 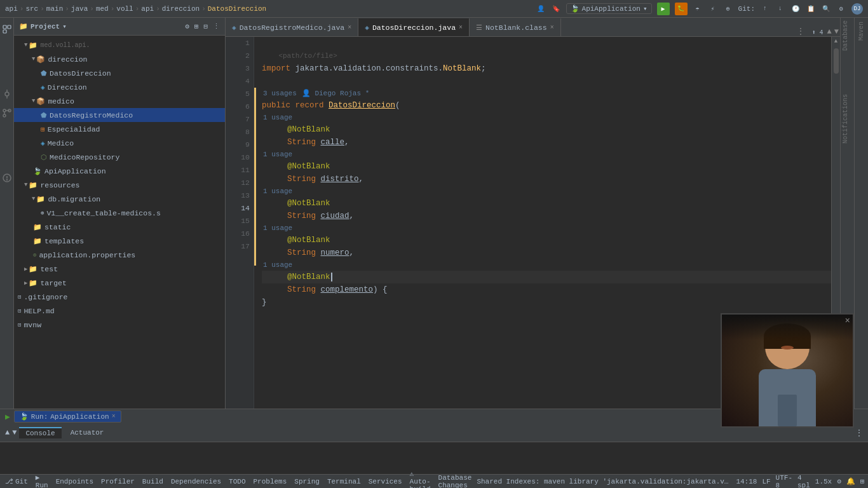 I want to click on tree-item-datosdireccion: ⬟ DatosDireccion, so click(x=119, y=73).